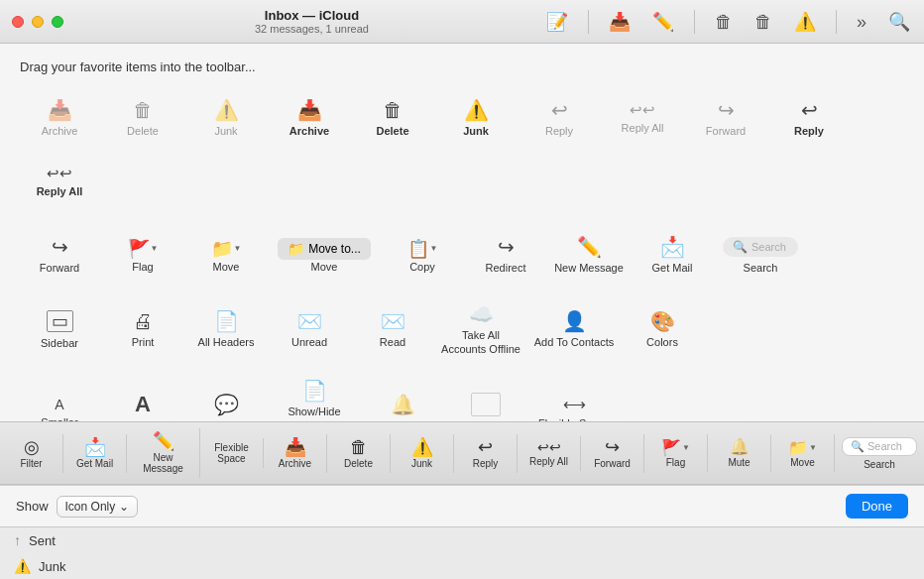 The width and height of the screenshot is (924, 579). What do you see at coordinates (309, 118) in the screenshot?
I see `item-archive-bold: 📥 Archive` at bounding box center [309, 118].